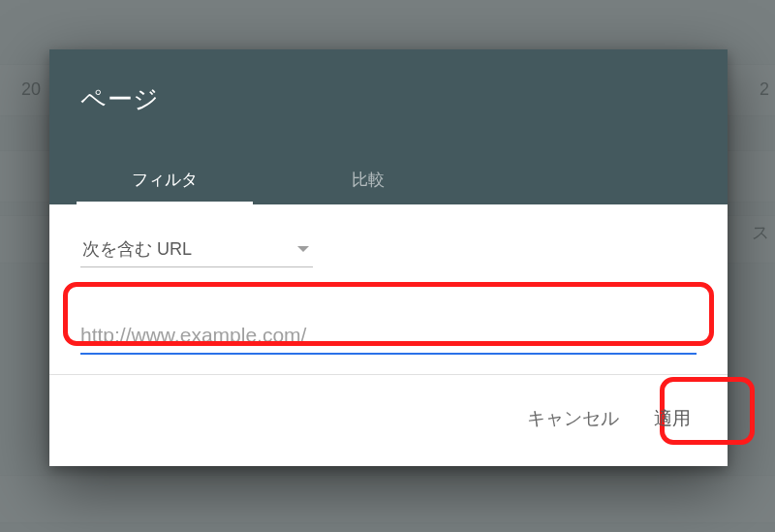 This screenshot has width=775, height=532. Describe the element at coordinates (165, 180) in the screenshot. I see `tab-filter-label: フィルタ` at that location.